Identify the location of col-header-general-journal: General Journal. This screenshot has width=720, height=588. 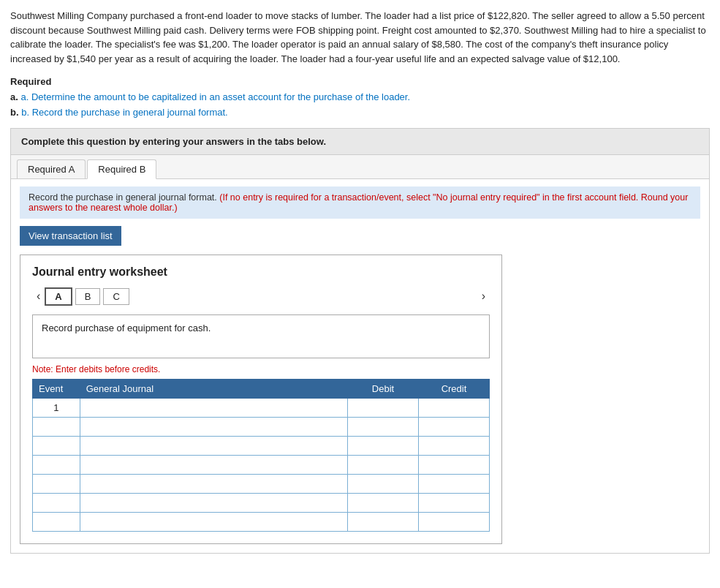
(213, 388).